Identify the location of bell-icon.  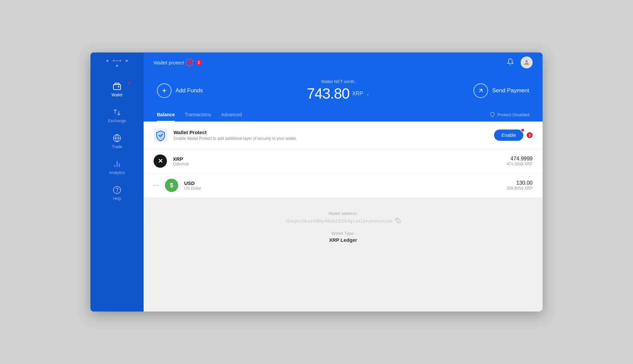
(510, 62).